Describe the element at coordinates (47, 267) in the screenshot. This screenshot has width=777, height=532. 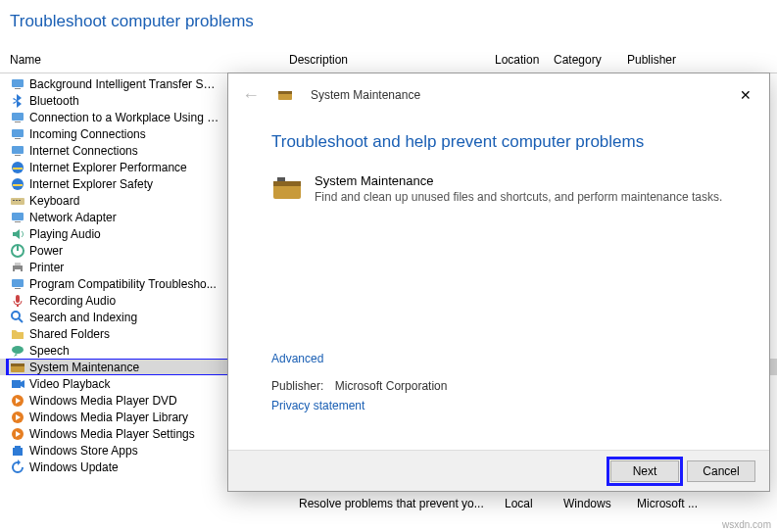
I see `list-item-label: Printer` at that location.